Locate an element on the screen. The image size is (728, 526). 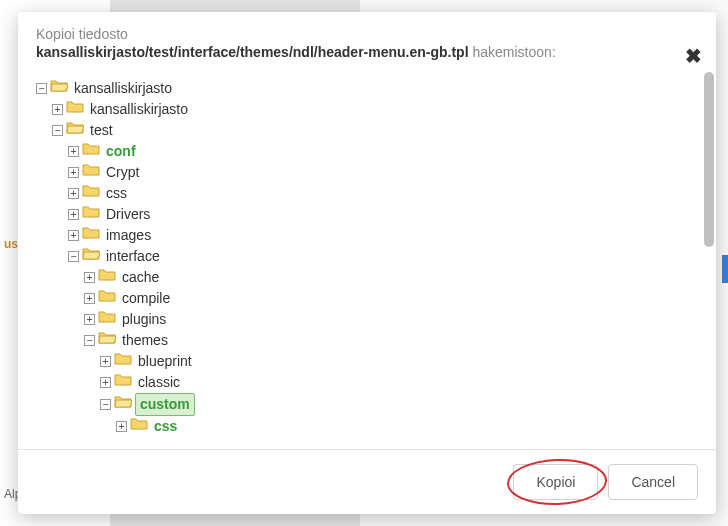
cancel-button: Cancel is located at coordinates (653, 482).